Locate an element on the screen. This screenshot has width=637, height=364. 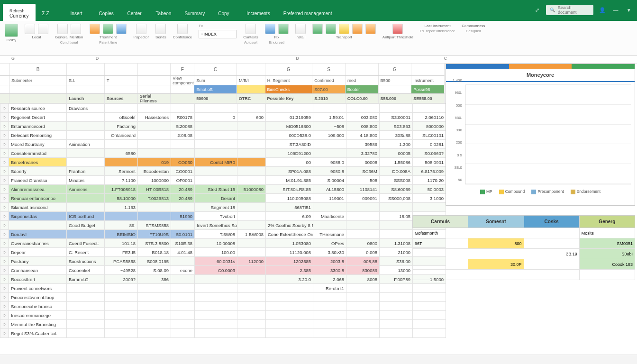
ribbon-tab: Preferred management is located at coordinates (308, 12).